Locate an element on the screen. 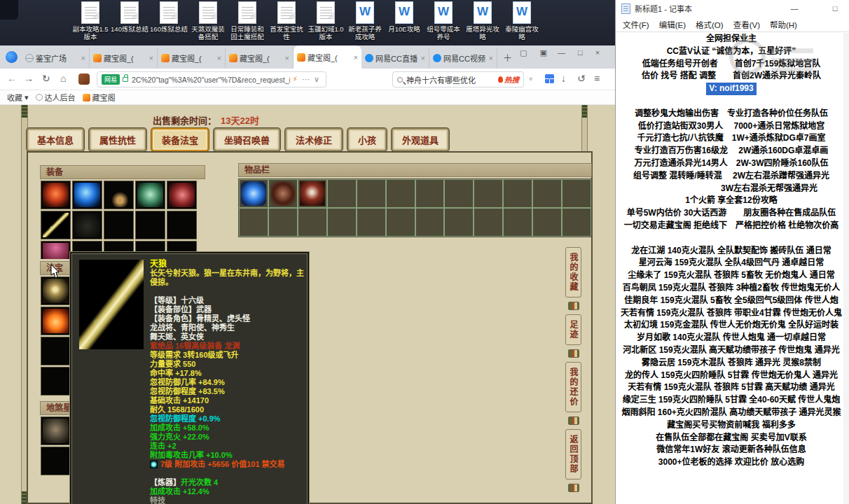  browser-logo-icon is located at coordinates (11, 57).